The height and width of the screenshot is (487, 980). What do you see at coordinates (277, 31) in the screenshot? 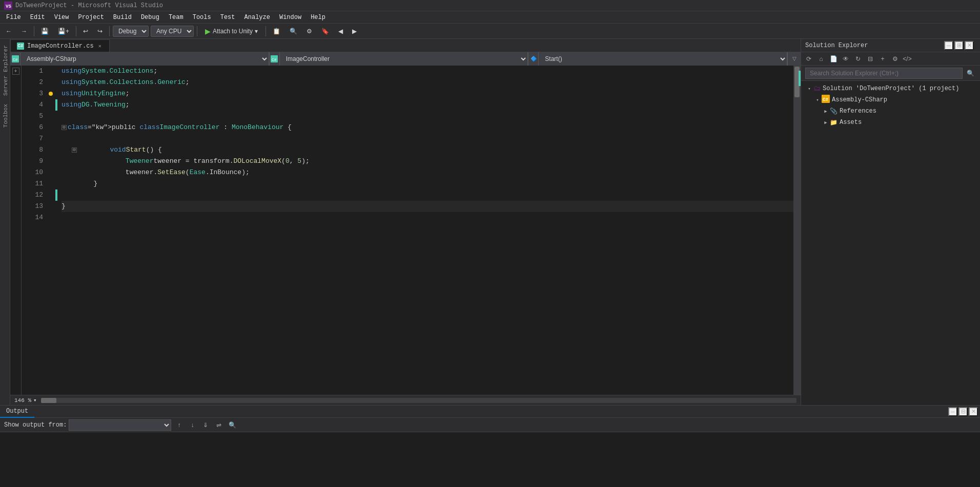
I see `toolbar-btn-6: 📋` at bounding box center [277, 31].